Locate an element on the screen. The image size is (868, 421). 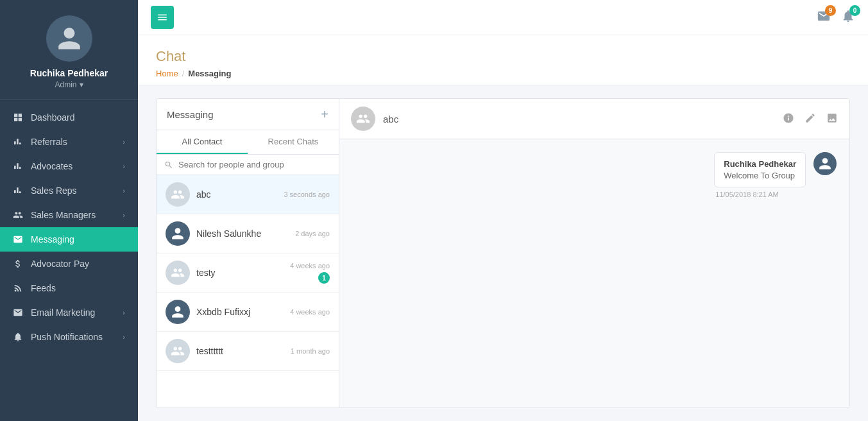
bell-badge: 0 is located at coordinates (855, 10).